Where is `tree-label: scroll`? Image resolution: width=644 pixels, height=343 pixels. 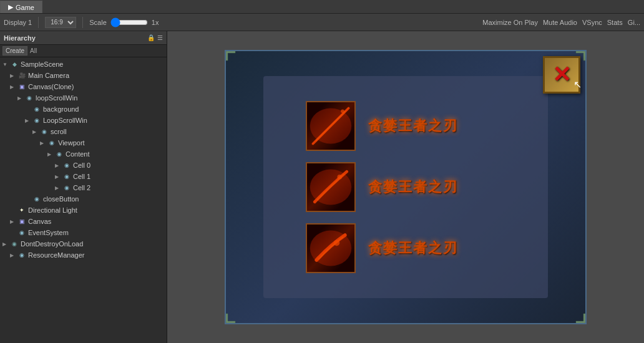 tree-label: scroll is located at coordinates (59, 132).